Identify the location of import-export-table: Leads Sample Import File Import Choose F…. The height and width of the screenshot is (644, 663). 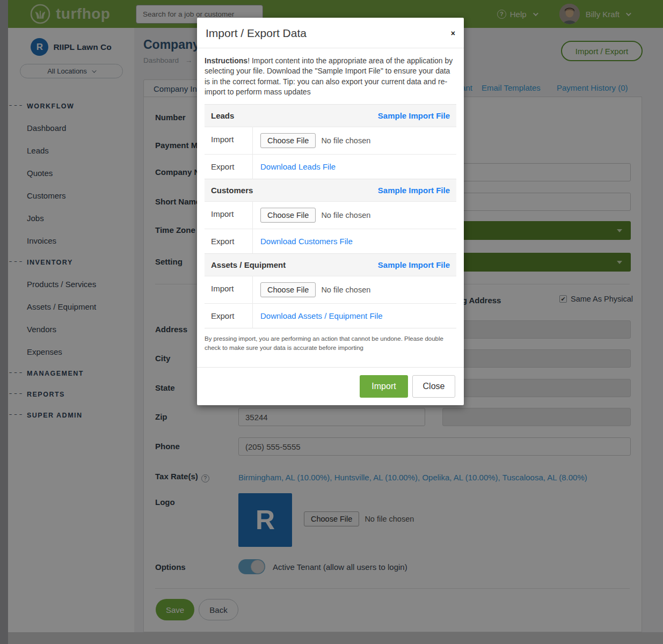
(331, 216).